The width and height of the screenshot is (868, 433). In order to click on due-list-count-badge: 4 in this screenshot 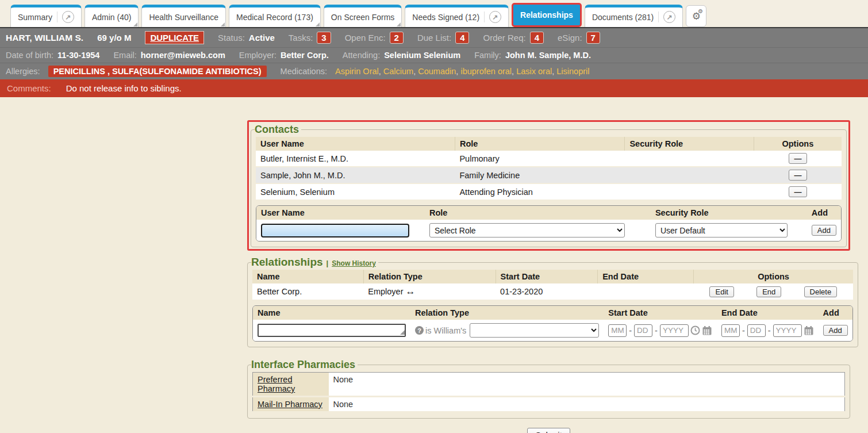, I will do `click(462, 38)`.